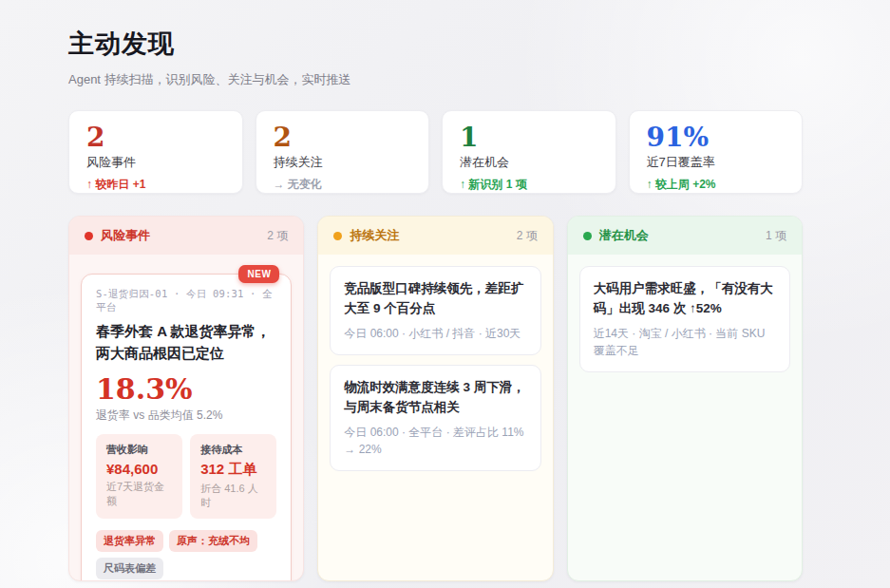 This screenshot has height=588, width=890. What do you see at coordinates (529, 162) in the screenshot?
I see `stat-label: 潜在机会` at bounding box center [529, 162].